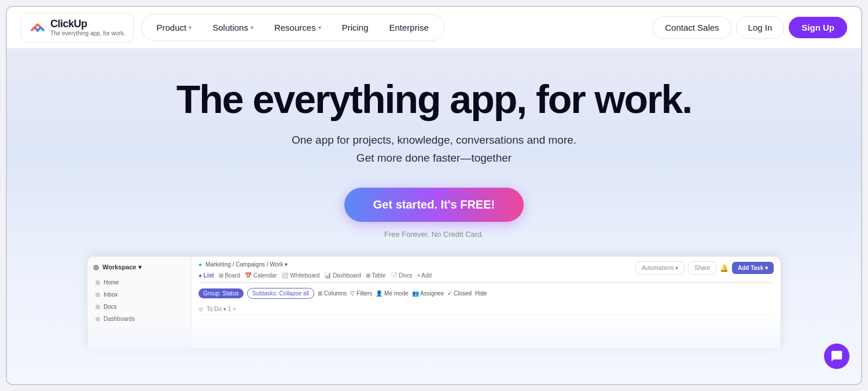  Describe the element at coordinates (424, 276) in the screenshot. I see `tab-add: + Add` at that location.